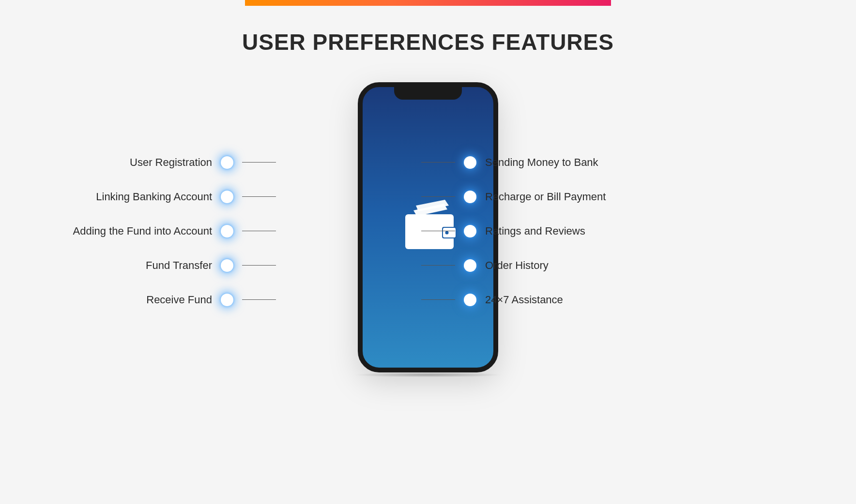 The width and height of the screenshot is (856, 504). Describe the element at coordinates (559, 265) in the screenshot. I see `feature-item: Order History` at that location.